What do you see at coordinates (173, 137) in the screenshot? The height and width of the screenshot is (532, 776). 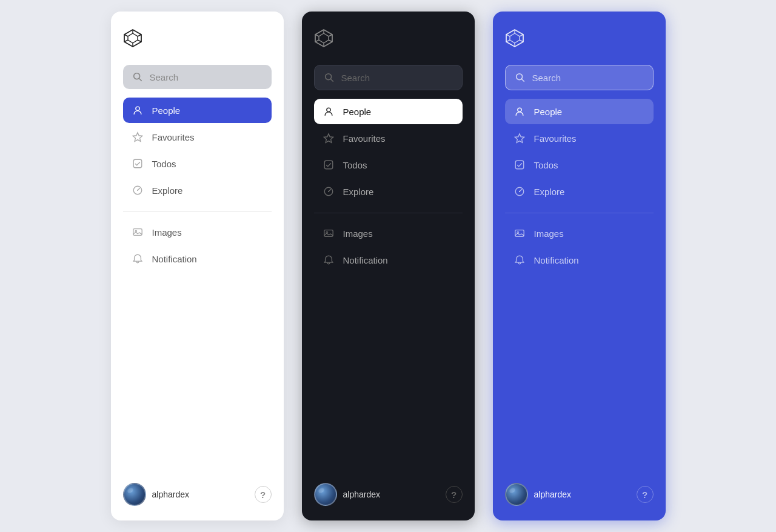 I see `favourites-label-light: Favourites` at bounding box center [173, 137].